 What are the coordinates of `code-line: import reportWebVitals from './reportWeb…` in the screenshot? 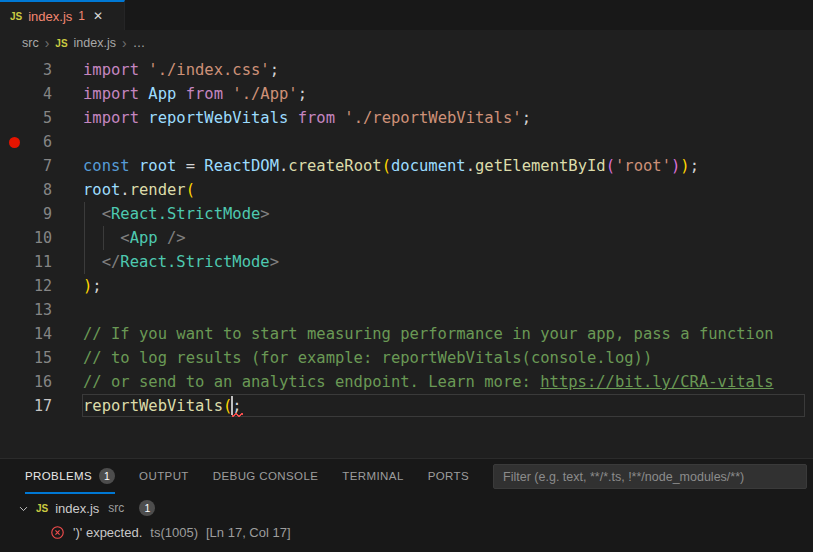 It's located at (448, 118).